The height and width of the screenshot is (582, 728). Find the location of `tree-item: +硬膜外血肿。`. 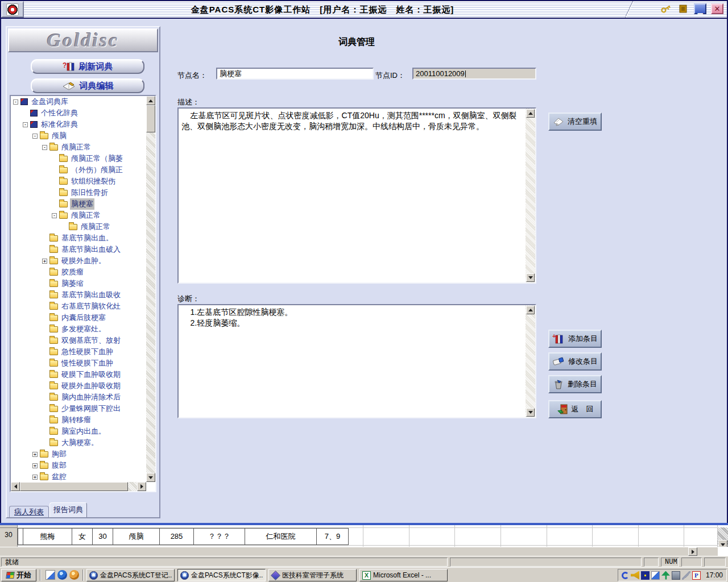

tree-item: +硬膜外血肿。 is located at coordinates (78, 261).